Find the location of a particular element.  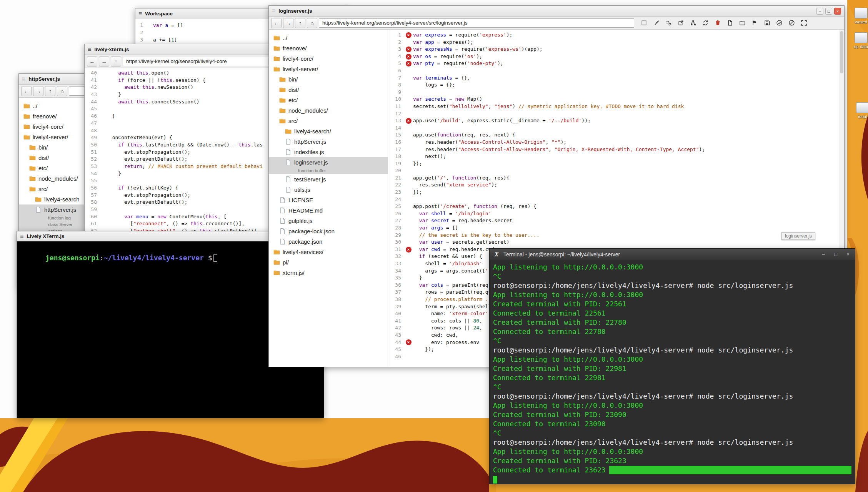

tree-item-: ../ is located at coordinates (328, 38).